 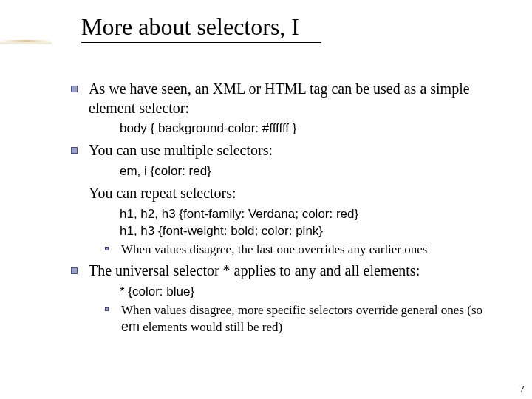 I want to click on subbullet-override-specific: When values disagree, more specific sele…, so click(x=287, y=319).